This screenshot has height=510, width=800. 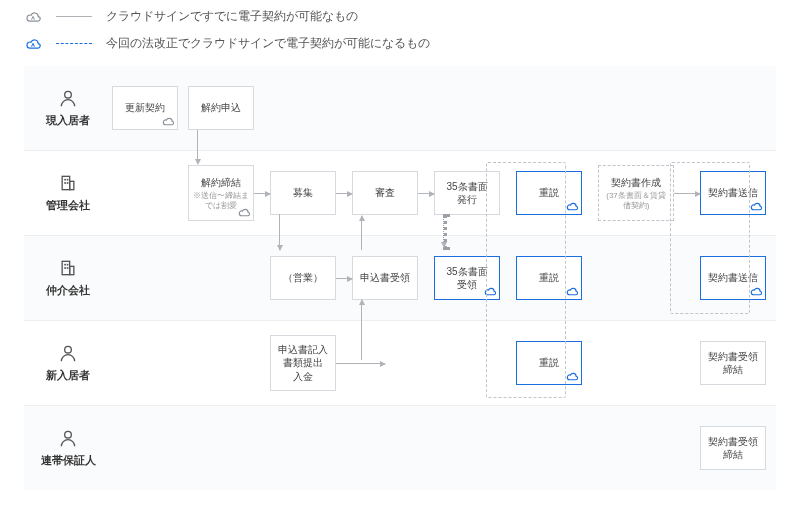 I want to click on legend-line-blue, so click(x=74, y=44).